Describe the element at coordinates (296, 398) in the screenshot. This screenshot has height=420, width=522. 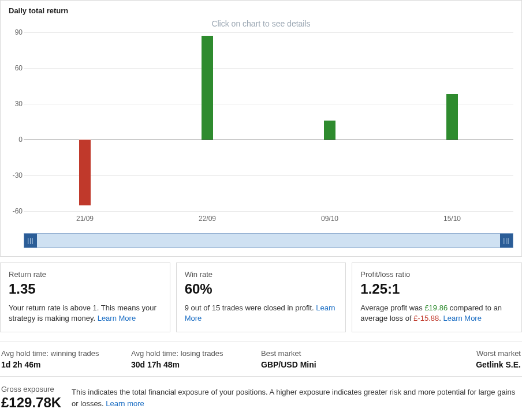
I see `exposure-description: This indicates the total financial expos…` at that location.